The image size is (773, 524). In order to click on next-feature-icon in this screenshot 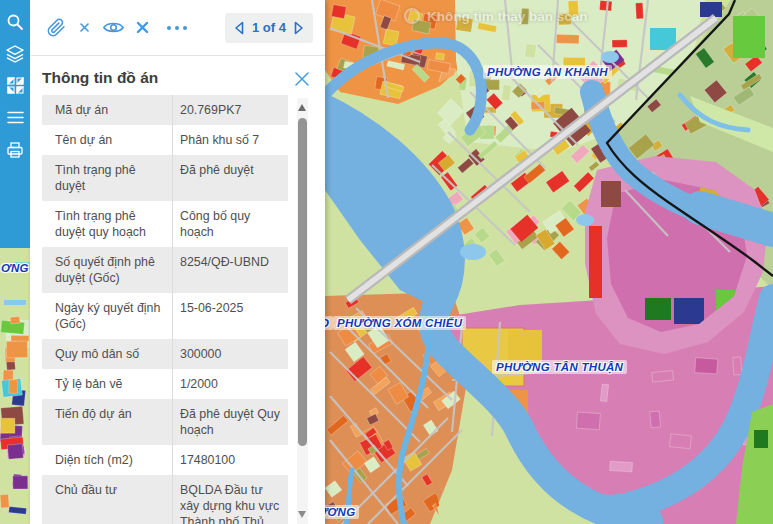, I will do `click(299, 28)`.